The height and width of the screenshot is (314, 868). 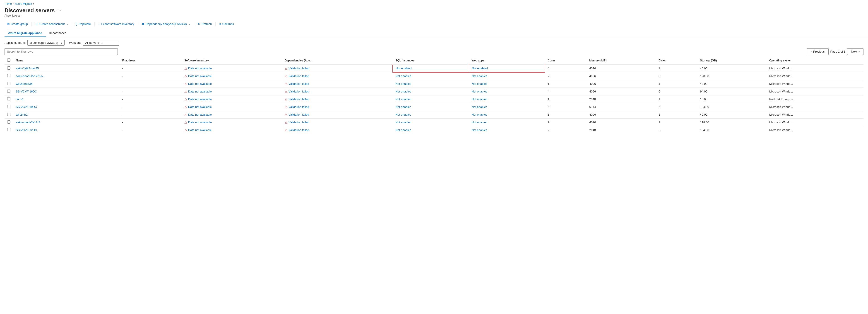 What do you see at coordinates (66, 107) in the screenshot?
I see `cell-name: SS-VCVT-19DC` at bounding box center [66, 107].